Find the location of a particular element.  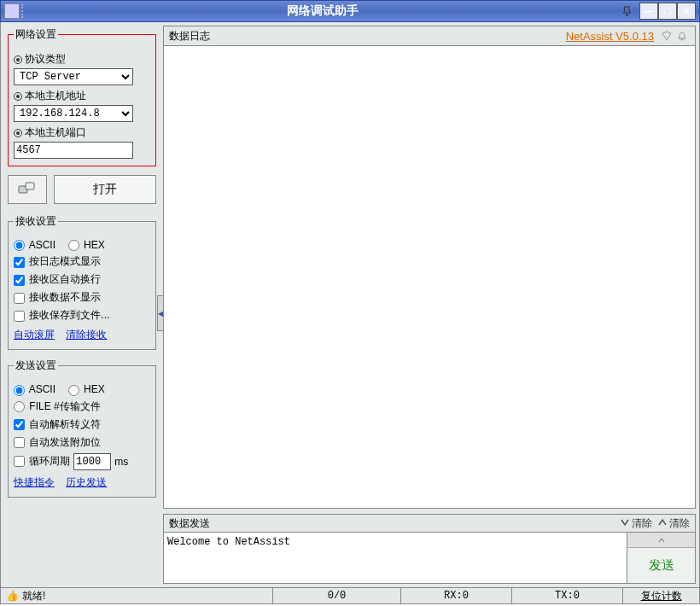

send-button: 发送 is located at coordinates (661, 565).